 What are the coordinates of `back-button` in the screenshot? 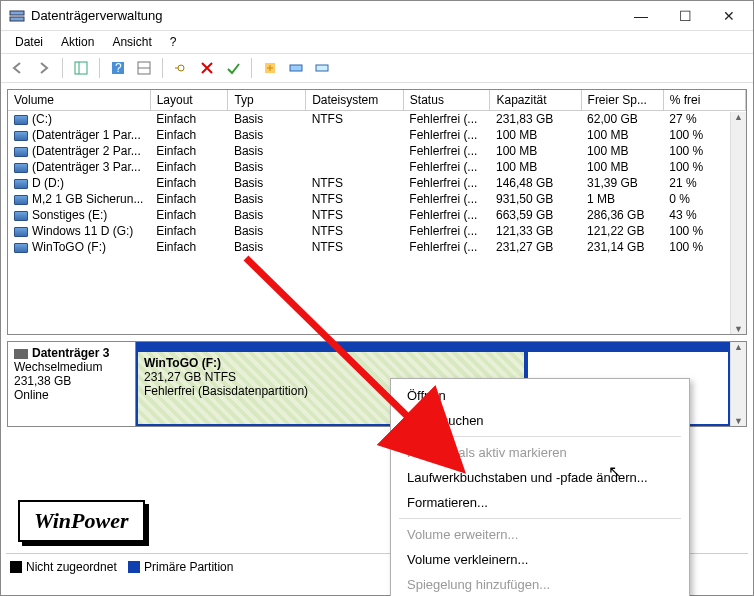 It's located at (18, 68).